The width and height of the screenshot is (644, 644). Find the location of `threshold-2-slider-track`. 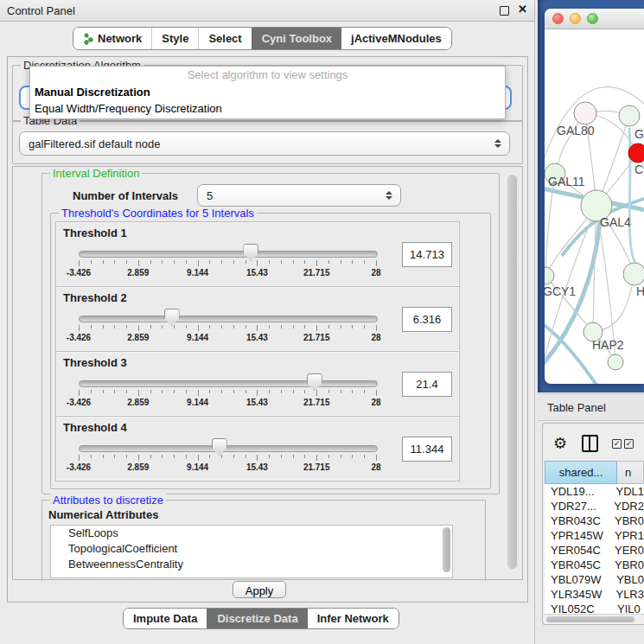

threshold-2-slider-track is located at coordinates (228, 319).